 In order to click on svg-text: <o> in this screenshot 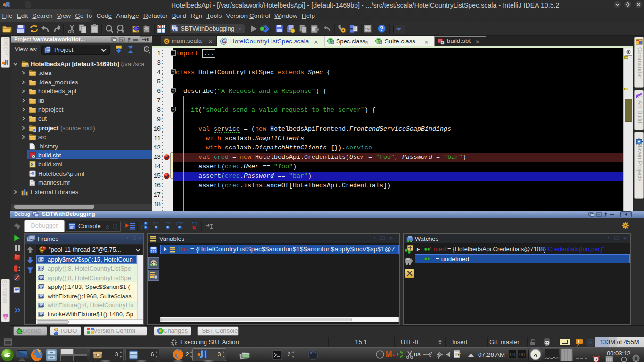, I will do `click(368, 28)`.